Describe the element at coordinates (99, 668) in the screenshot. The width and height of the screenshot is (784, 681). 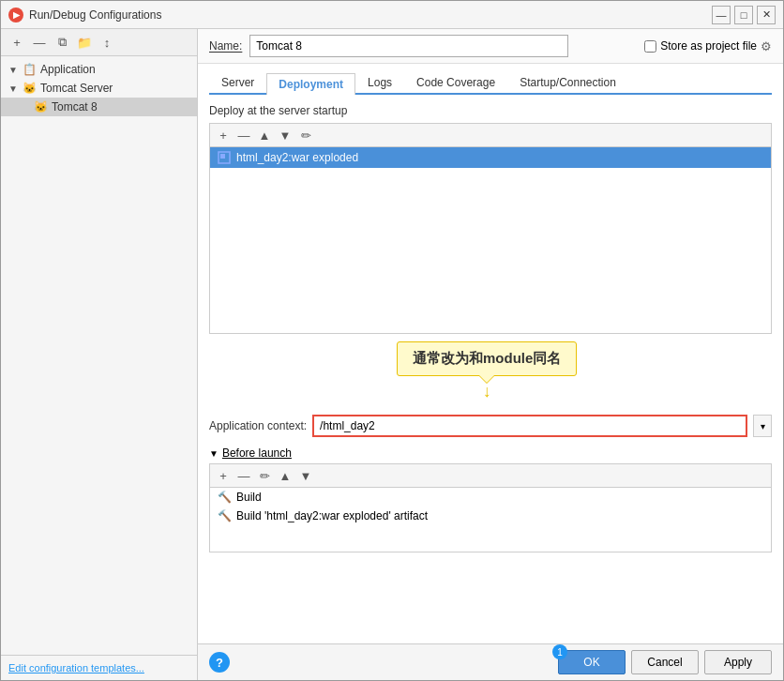
I see `sidebar-footer: Edit configuration templates...` at that location.